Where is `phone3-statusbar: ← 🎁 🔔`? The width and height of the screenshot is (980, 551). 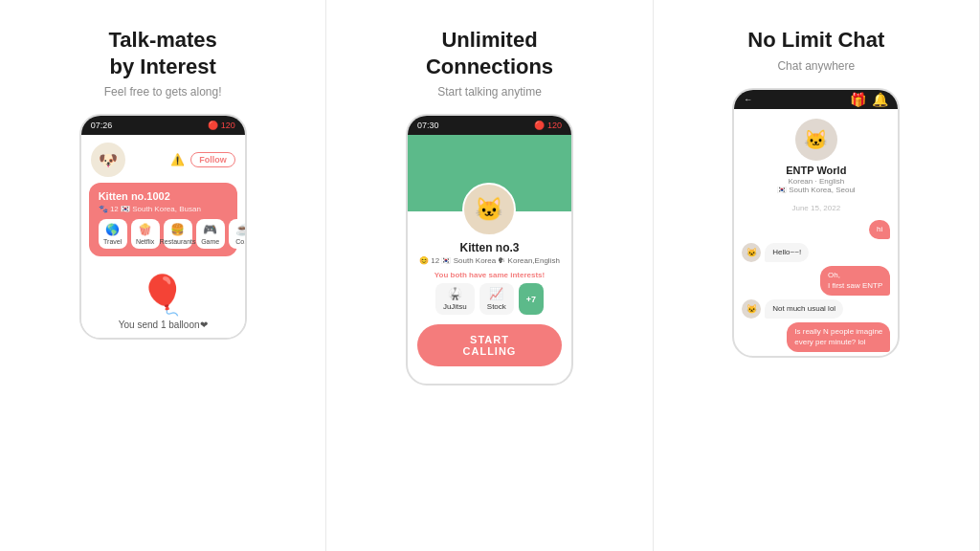 phone3-statusbar: ← 🎁 🔔 is located at coordinates (815, 99).